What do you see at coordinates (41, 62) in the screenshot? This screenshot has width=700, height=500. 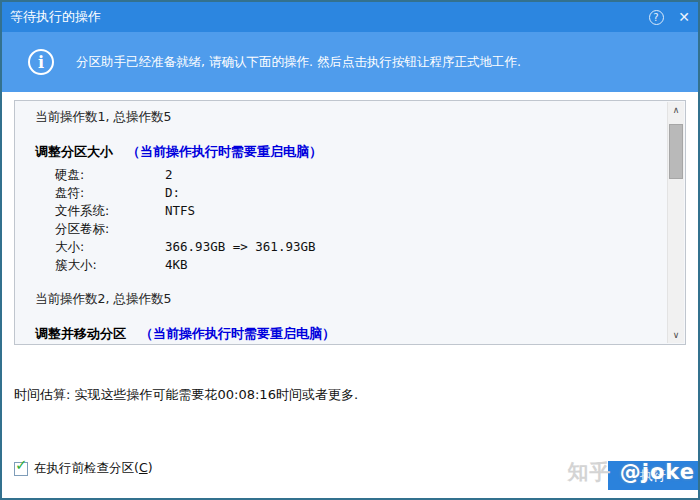 I see `info-icon: i` at bounding box center [41, 62].